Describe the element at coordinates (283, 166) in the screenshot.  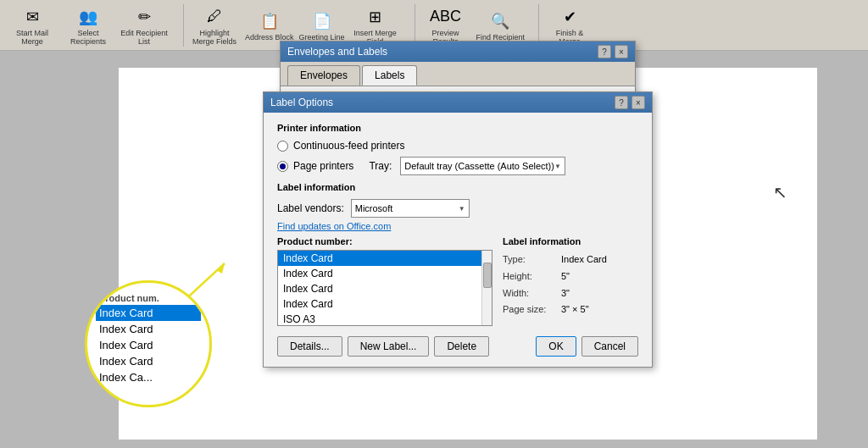
I see `page-printers-radio` at that location.